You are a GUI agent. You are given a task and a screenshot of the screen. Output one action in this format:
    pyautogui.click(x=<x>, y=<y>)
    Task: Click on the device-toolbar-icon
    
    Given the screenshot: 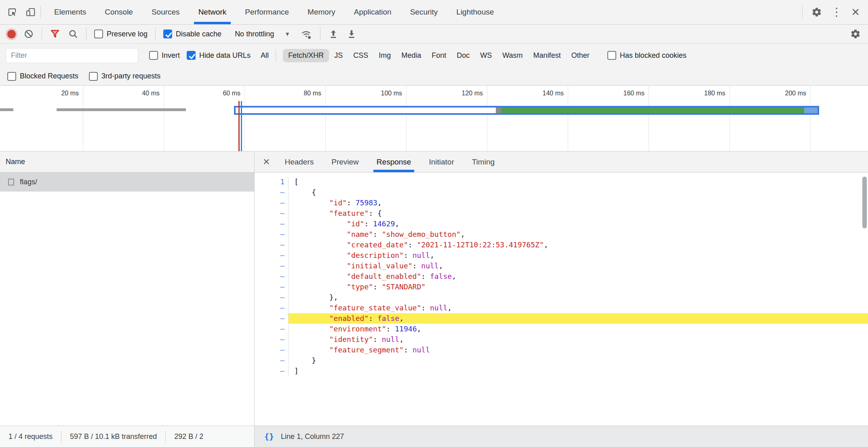 What is the action you would take?
    pyautogui.click(x=31, y=12)
    